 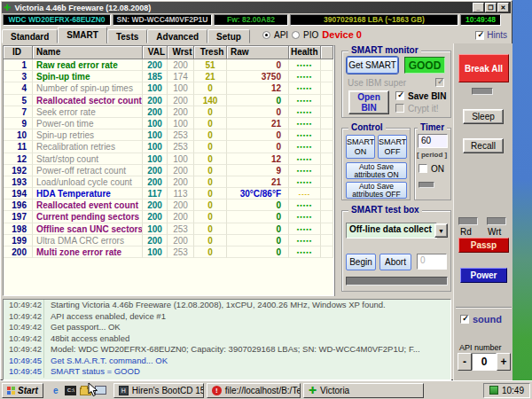 I want to click on rd-led, so click(x=468, y=222).